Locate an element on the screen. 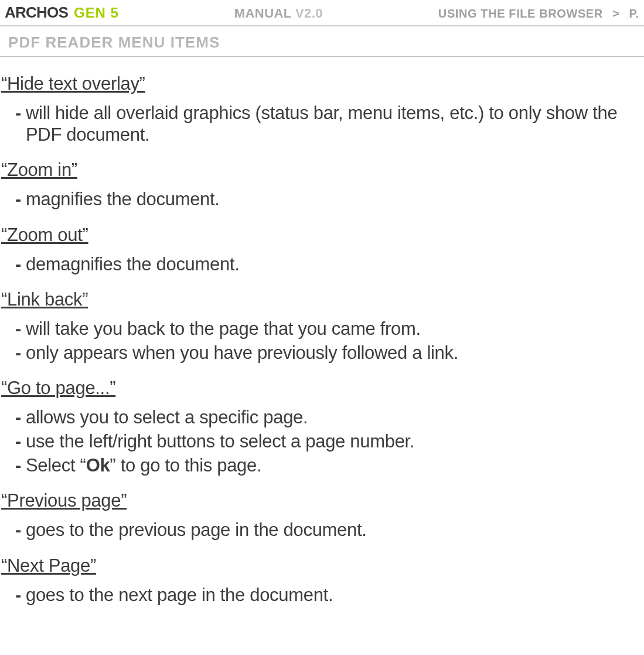 The width and height of the screenshot is (644, 655). menu-item-heading: “Zoom in” is located at coordinates (320, 170).